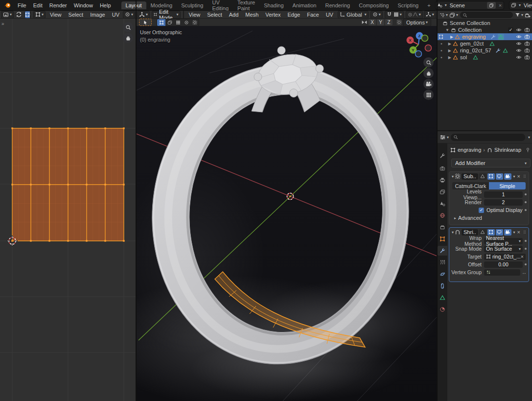 This screenshot has width=532, height=401. What do you see at coordinates (442, 180) in the screenshot?
I see `tab-output` at bounding box center [442, 180].